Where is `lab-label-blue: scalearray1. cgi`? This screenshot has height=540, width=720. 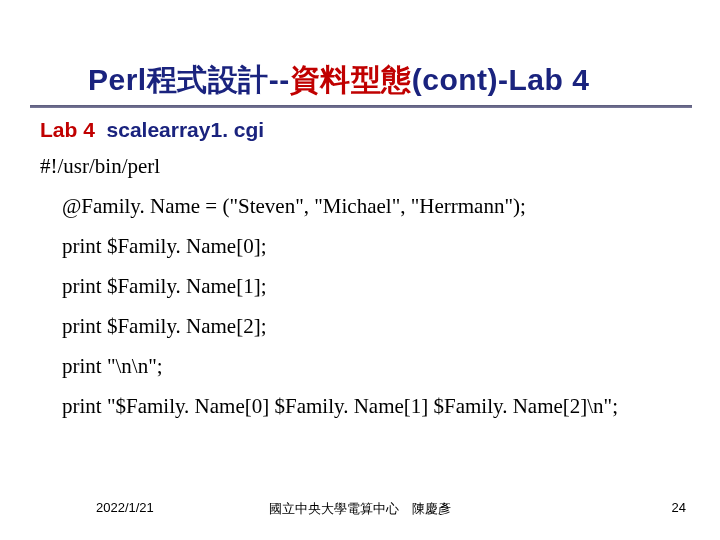 lab-label-blue: scalearray1. cgi is located at coordinates (186, 130).